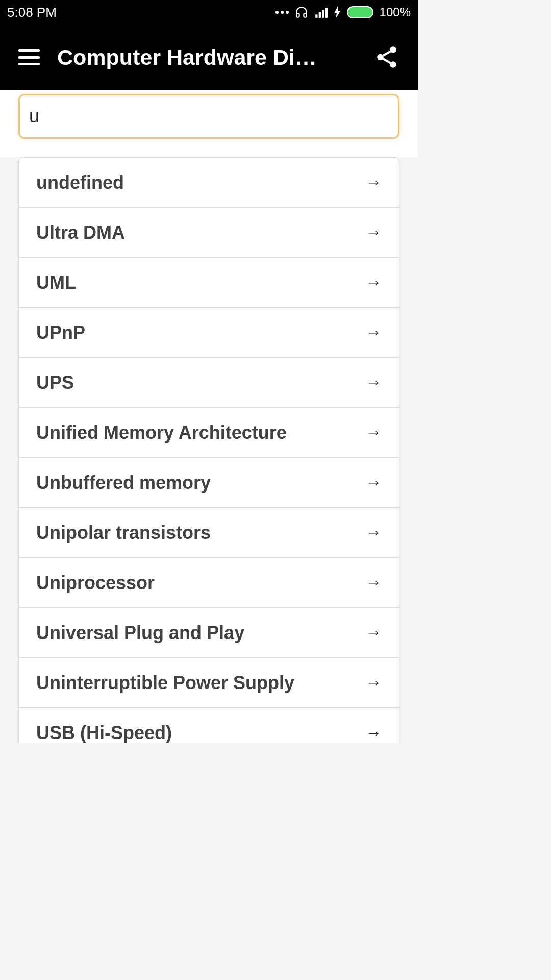  Describe the element at coordinates (209, 726) in the screenshot. I see `list-item: USB (Hi-Speed) →` at that location.